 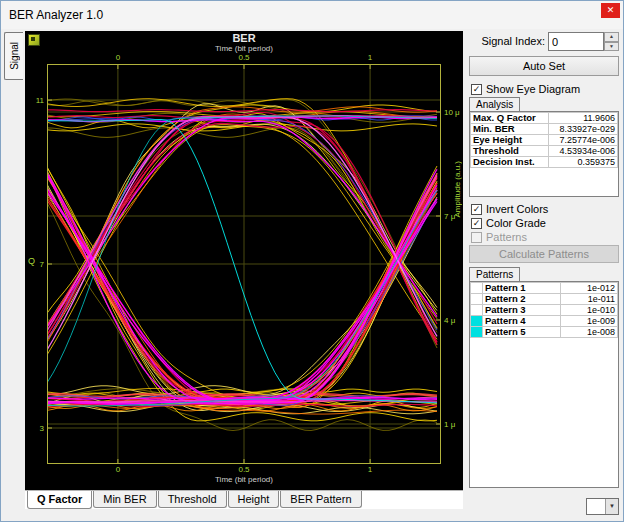 I want to click on analysis-row-value: 7.25774e-006, so click(x=582, y=140).